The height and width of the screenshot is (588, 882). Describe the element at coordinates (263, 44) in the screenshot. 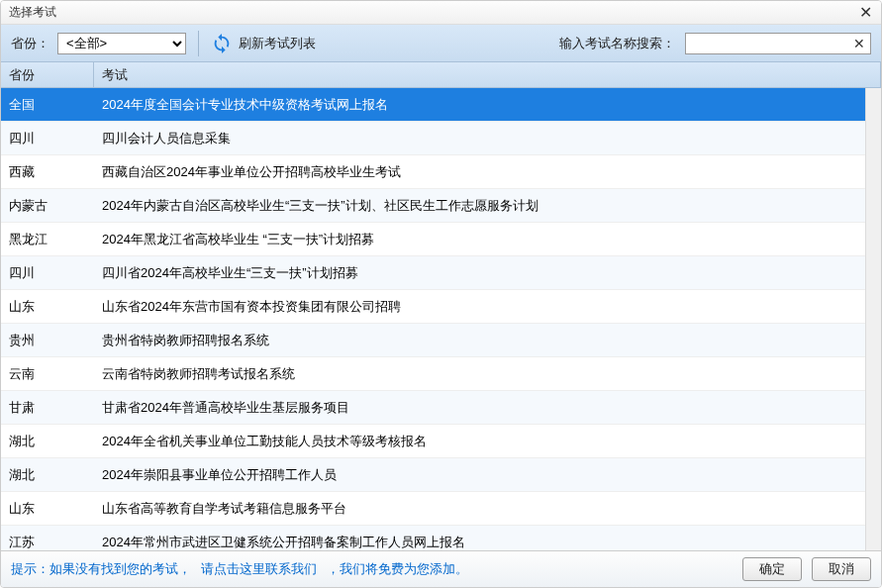

I see `refresh-button: 刷新考试列表` at that location.